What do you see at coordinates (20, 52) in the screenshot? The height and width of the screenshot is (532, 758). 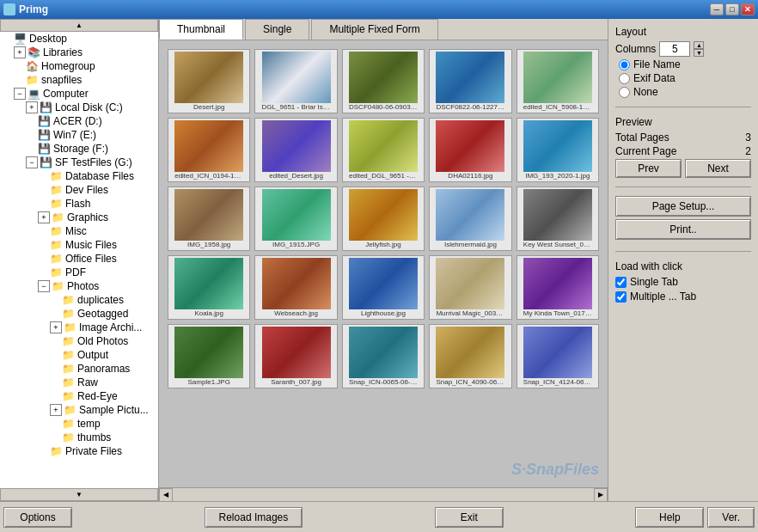 I see `expand-btn-libraries: +` at bounding box center [20, 52].